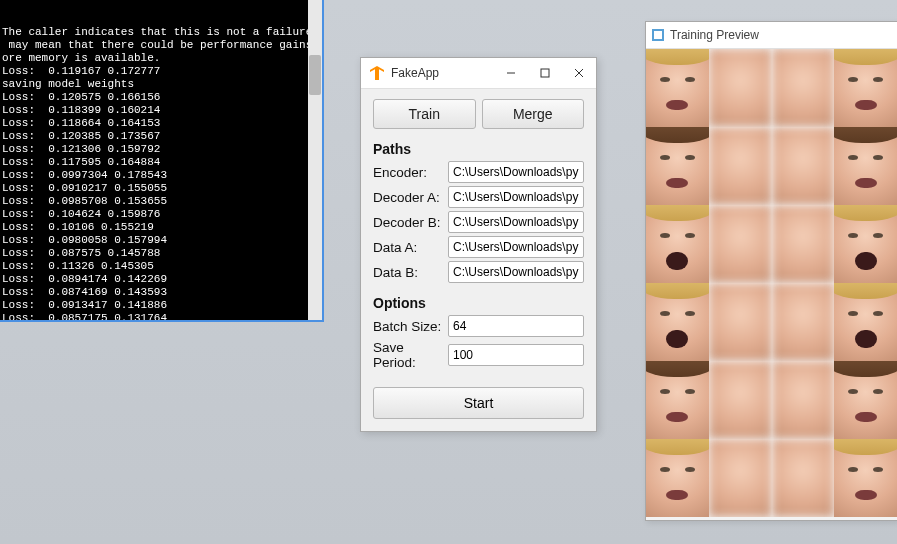  Describe the element at coordinates (534, 114) in the screenshot. I see `tab-merge: Merge` at that location.